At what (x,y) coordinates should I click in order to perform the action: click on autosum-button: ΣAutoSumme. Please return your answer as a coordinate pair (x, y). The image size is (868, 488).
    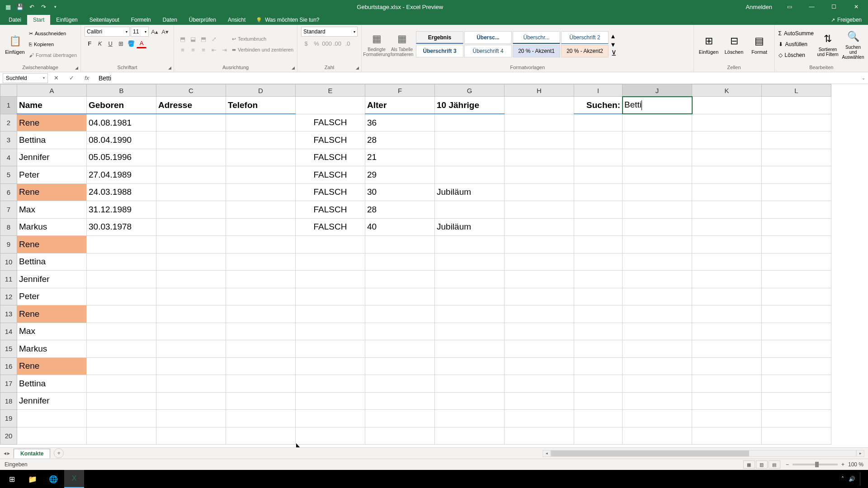
    Looking at the image, I should click on (796, 33).